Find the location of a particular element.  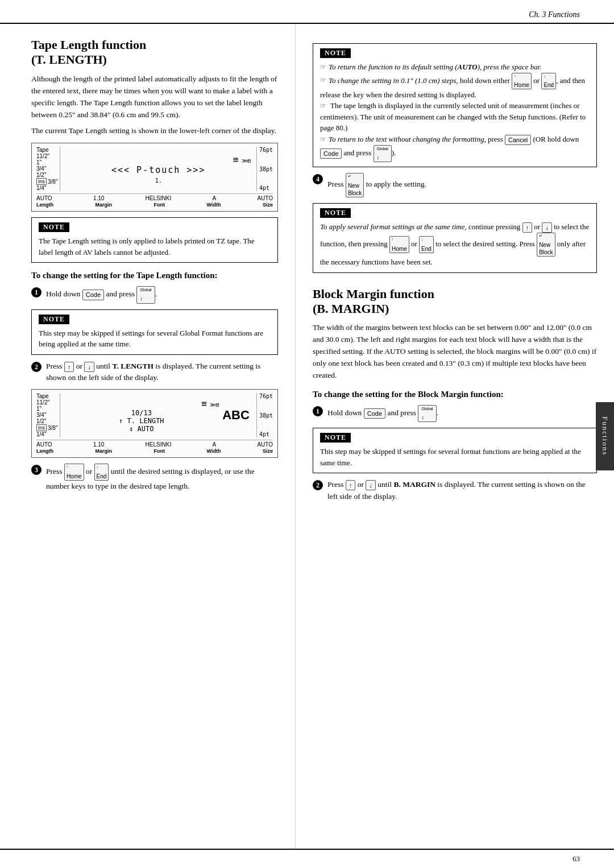

bmargin-note-text: This step may be skipped if settings for… is located at coordinates (455, 457).